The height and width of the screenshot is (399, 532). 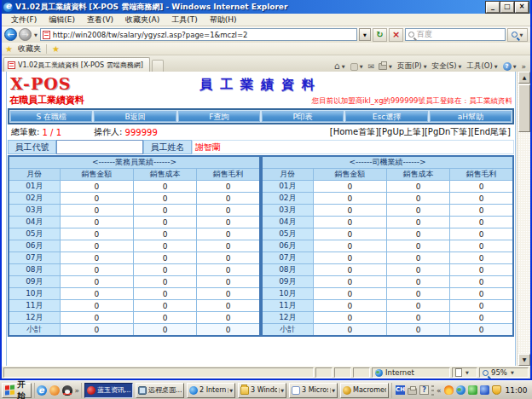 I want to click on task-button-word: 3 Micros...▼, so click(x=314, y=390).